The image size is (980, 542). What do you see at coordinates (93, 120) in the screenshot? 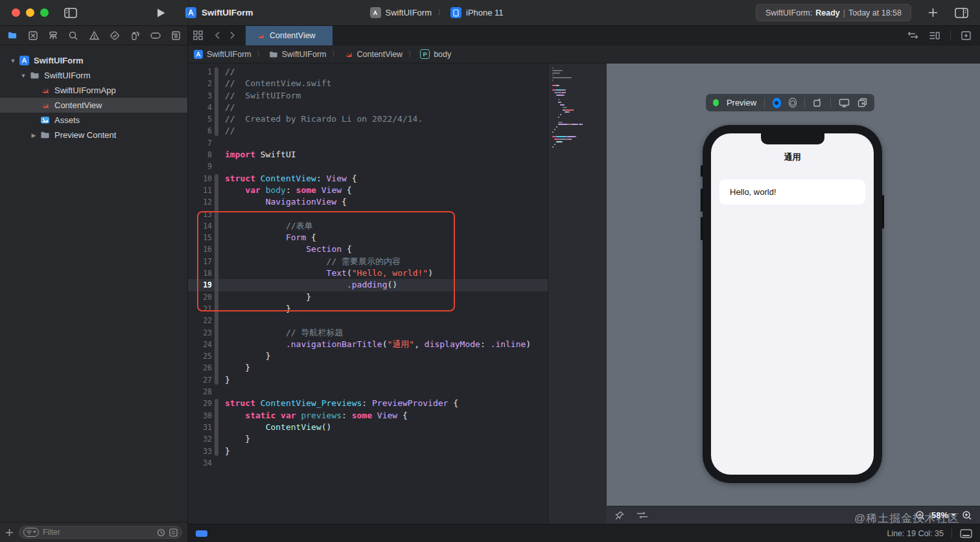
I see `sidebar-item-assets: Assets` at bounding box center [93, 120].